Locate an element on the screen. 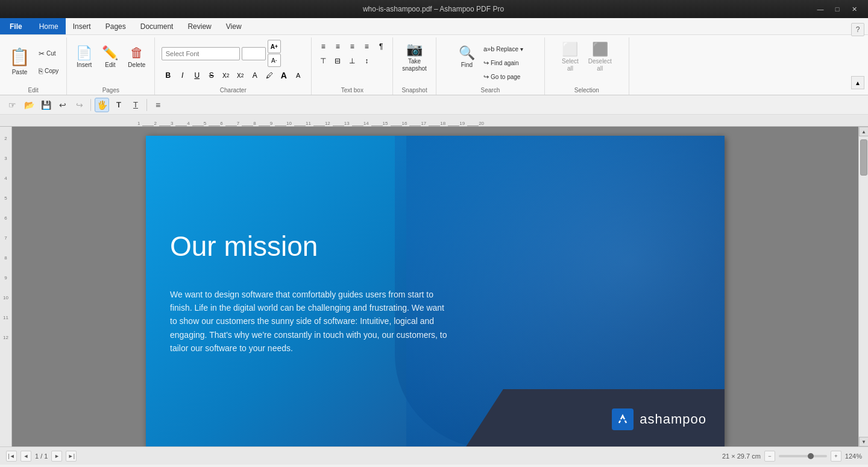  menu-document: Document is located at coordinates (157, 27).